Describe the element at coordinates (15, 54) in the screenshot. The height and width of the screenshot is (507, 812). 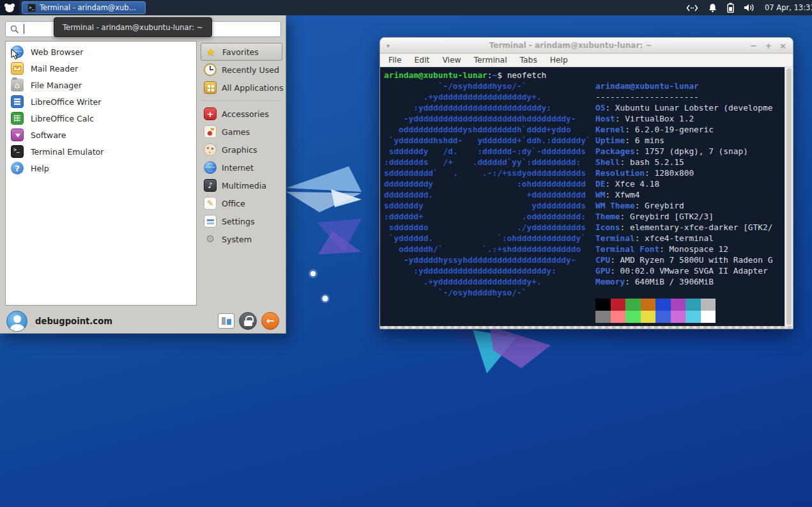
I see `mouse-cursor` at that location.